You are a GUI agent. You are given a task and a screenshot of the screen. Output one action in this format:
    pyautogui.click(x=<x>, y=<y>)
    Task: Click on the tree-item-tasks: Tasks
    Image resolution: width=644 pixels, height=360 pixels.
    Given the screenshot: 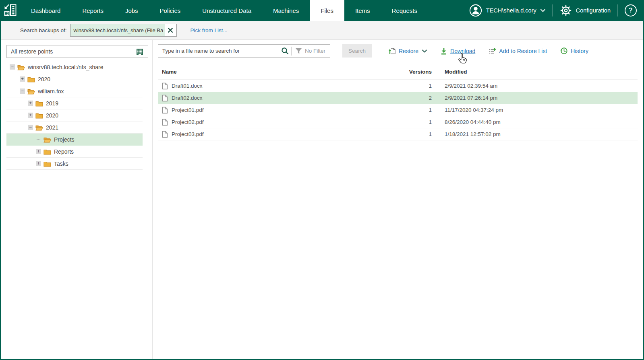 What is the action you would take?
    pyautogui.click(x=75, y=164)
    